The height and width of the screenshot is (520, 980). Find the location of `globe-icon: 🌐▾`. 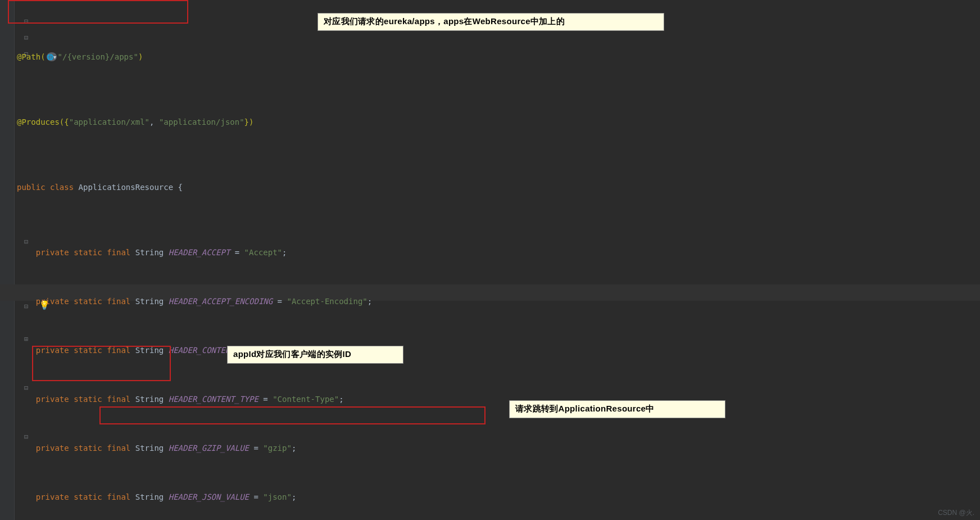

globe-icon: 🌐▾ is located at coordinates (52, 57).